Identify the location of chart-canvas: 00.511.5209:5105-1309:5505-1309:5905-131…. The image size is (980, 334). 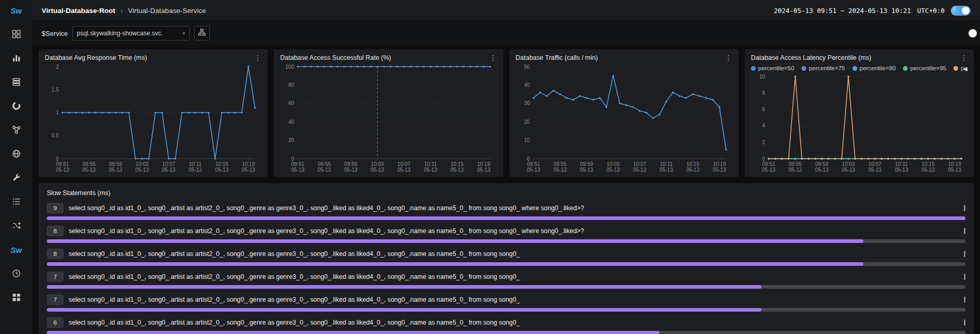
(153, 118).